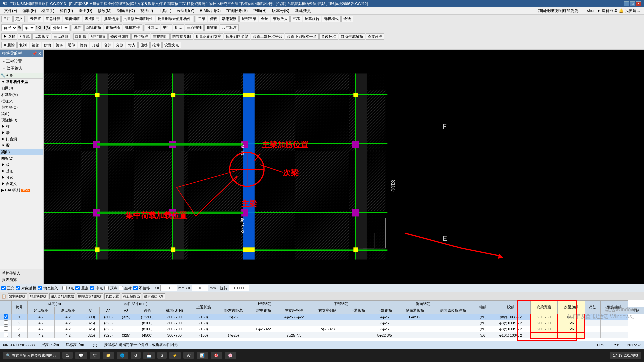  What do you see at coordinates (21, 88) in the screenshot?
I see `tree-axis: 轴网(J)` at bounding box center [21, 88].